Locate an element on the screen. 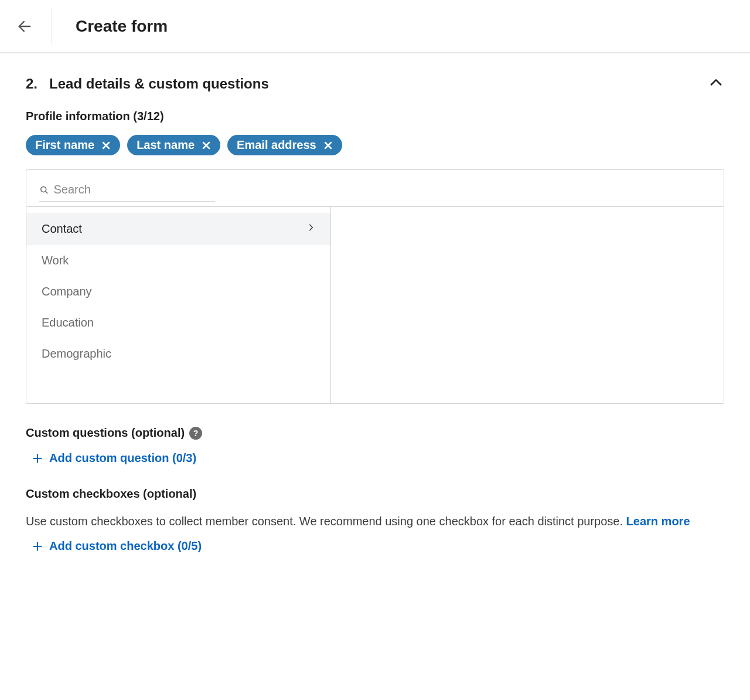  chevron-up-icon is located at coordinates (716, 83).